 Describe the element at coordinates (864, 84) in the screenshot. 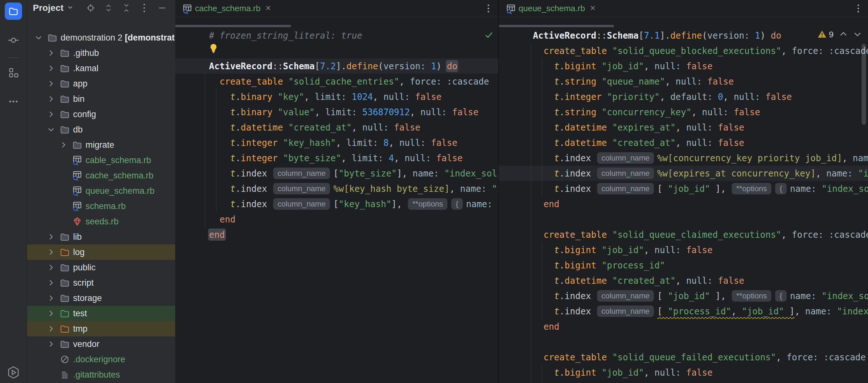

I see `vertical-scrollbar-thumb` at that location.